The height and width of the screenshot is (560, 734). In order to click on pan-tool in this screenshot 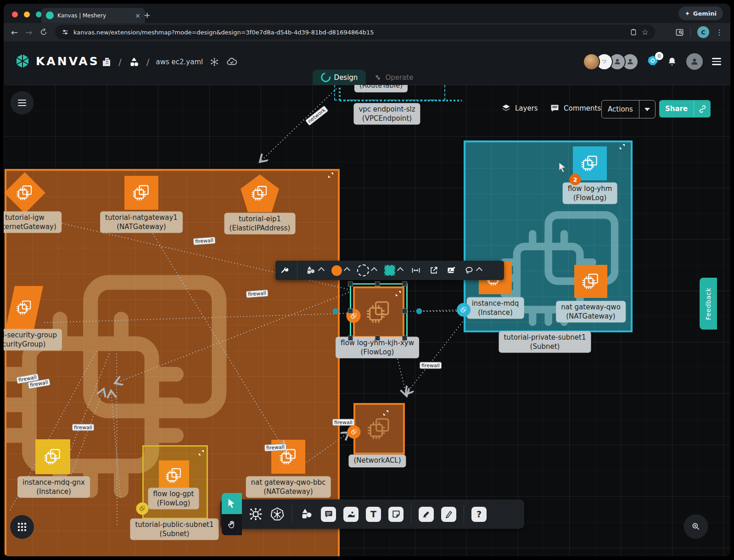, I will do `click(232, 525)`.